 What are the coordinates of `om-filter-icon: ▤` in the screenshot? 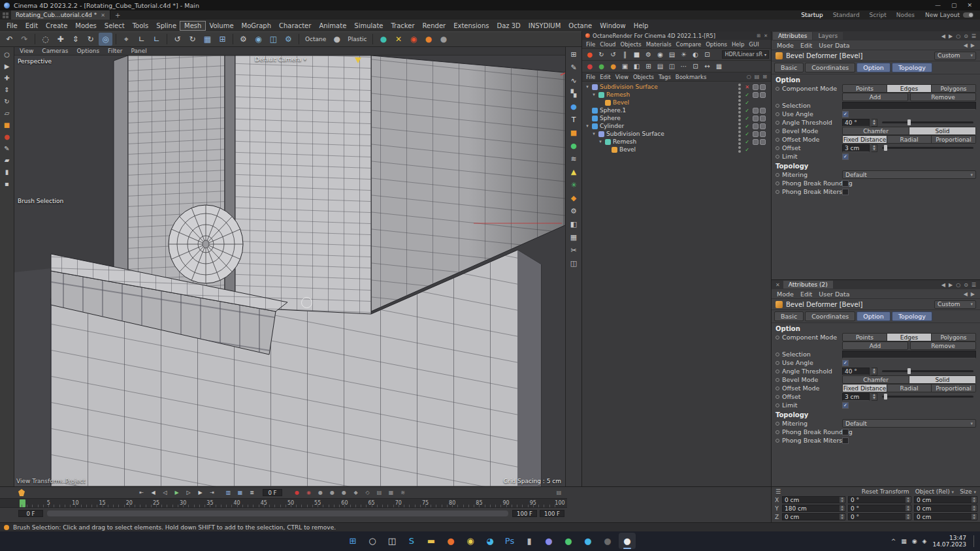 It's located at (757, 77).